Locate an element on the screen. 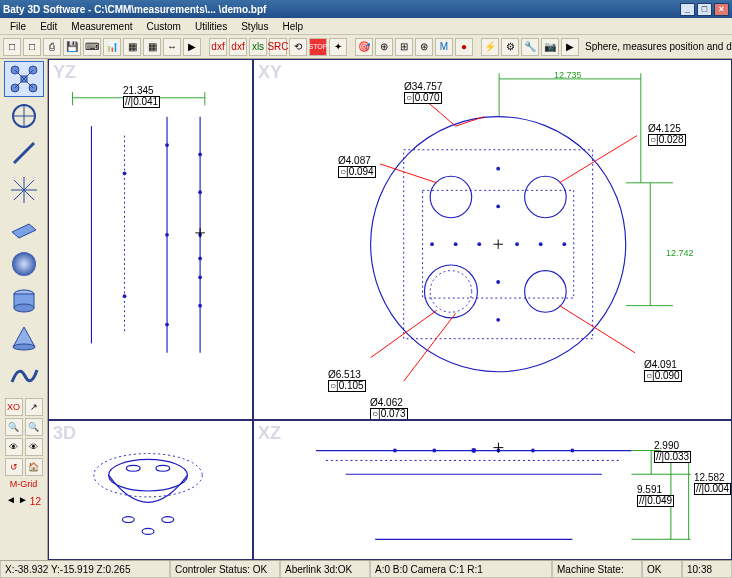  menu-measurement: Measurement is located at coordinates (102, 26).